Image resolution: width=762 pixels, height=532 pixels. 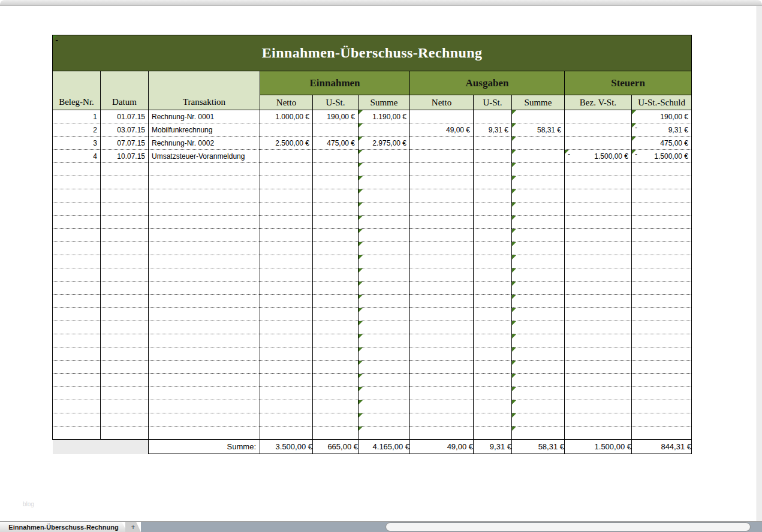 I want to click on cell: 03.07.15, so click(x=125, y=130).